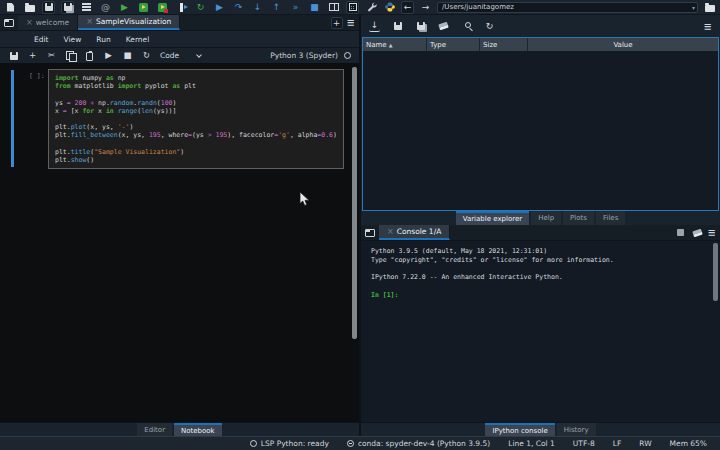  I want to click on tab-variable-explorer: Variable explorer, so click(492, 218).